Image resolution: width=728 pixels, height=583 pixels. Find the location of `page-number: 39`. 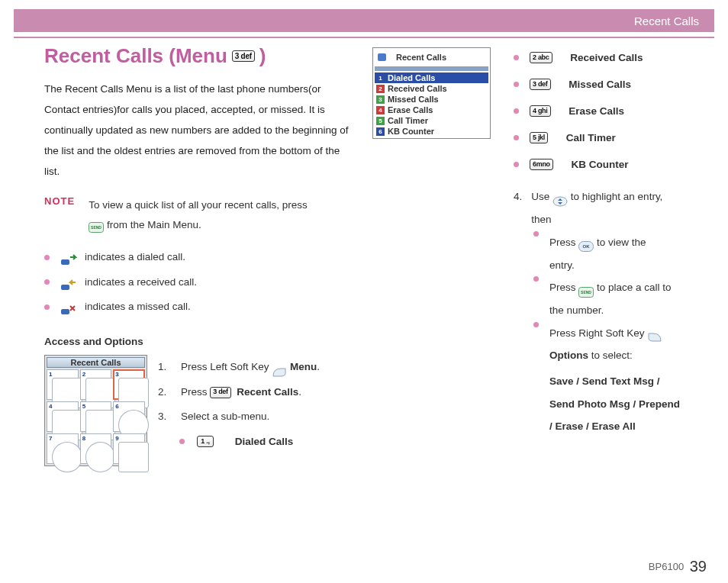

page-number: 39 is located at coordinates (698, 566).